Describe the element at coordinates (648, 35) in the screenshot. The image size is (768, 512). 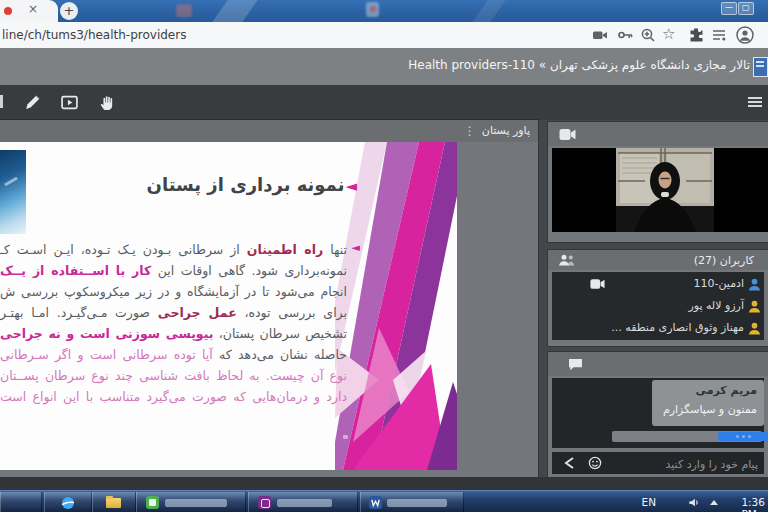
I see `zoom-icon` at that location.